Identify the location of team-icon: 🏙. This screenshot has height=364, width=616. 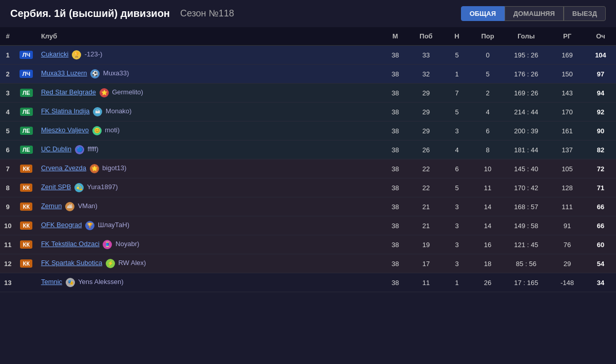
(70, 207).